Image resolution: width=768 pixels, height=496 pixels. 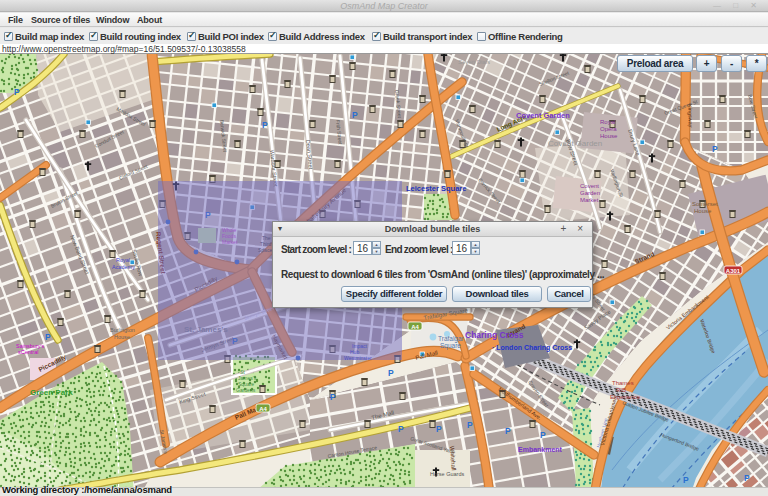 I want to click on svg-text: Seven Dials, so click(x=474, y=62).